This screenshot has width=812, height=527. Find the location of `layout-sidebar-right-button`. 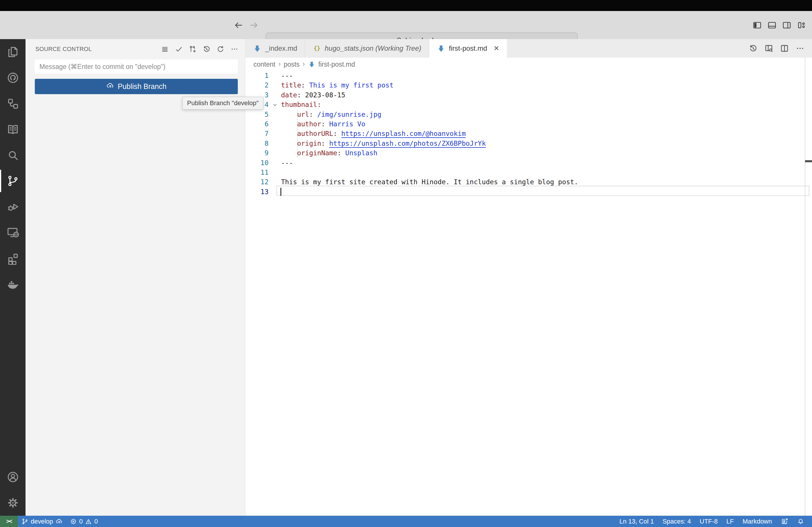

layout-sidebar-right-button is located at coordinates (787, 25).